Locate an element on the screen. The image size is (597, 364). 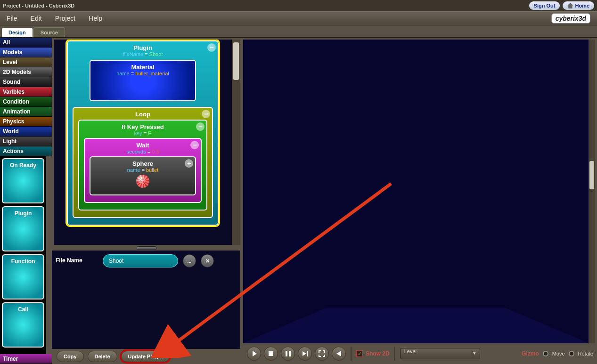
play-button is located at coordinates (254, 354).